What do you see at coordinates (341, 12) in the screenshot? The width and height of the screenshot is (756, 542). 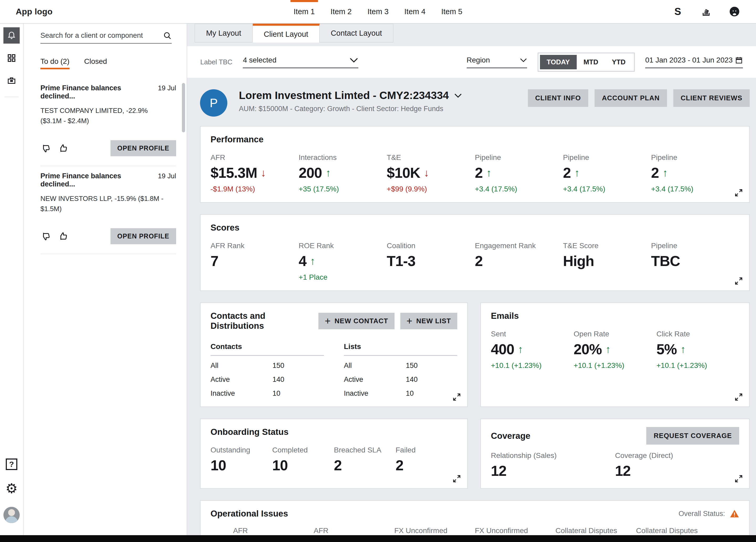 I see `nav-item-2: Item 2` at bounding box center [341, 12].